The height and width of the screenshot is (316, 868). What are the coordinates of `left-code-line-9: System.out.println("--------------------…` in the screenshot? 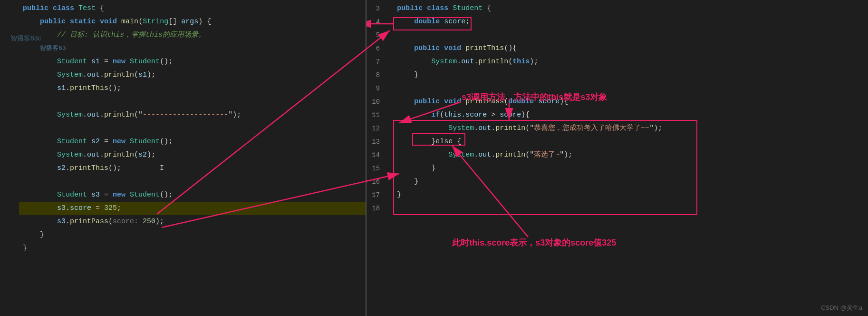 It's located at (192, 115).